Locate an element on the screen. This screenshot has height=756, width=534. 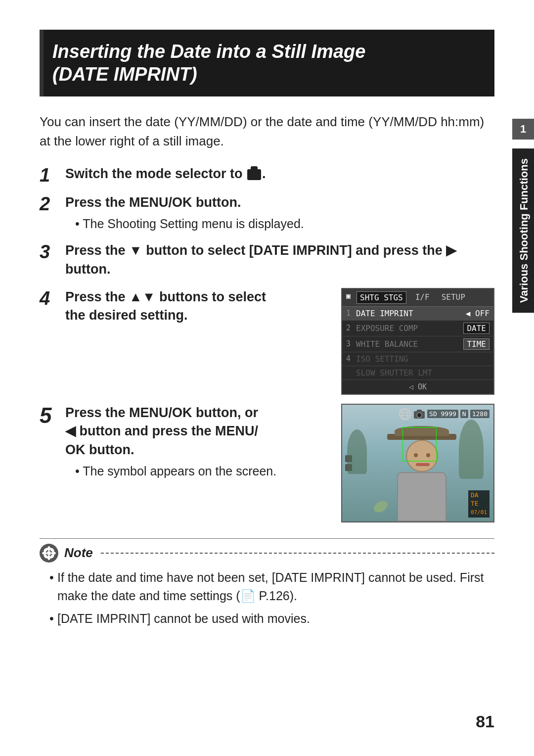
note-items: If the date and time have not been set, … is located at coordinates (267, 599).